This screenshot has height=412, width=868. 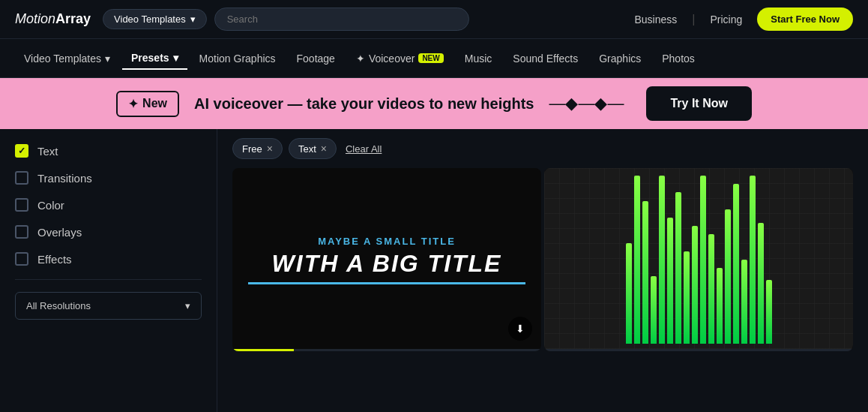 What do you see at coordinates (744, 20) in the screenshot?
I see `top-nav-right: Business | Pricing Start Free Now` at bounding box center [744, 20].